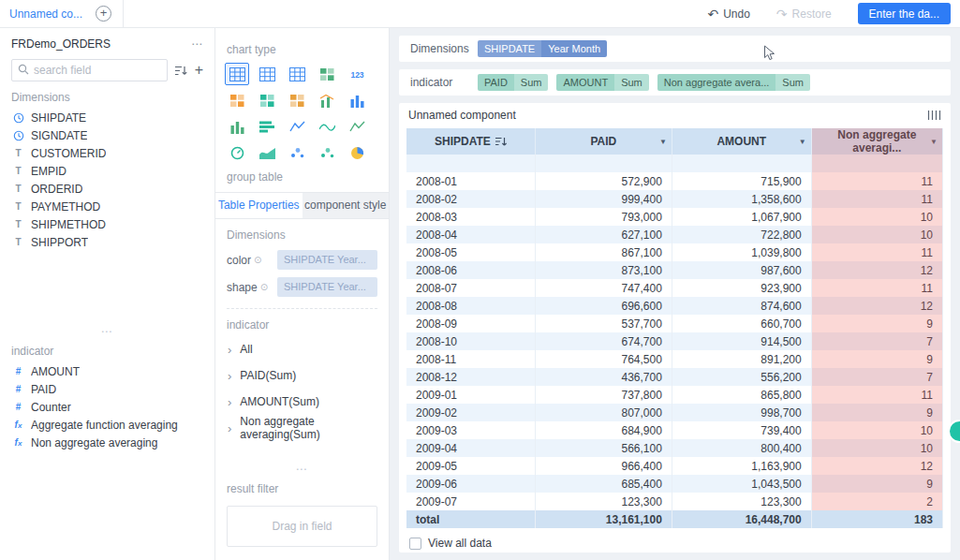 The width and height of the screenshot is (960, 560). Describe the element at coordinates (347, 206) in the screenshot. I see `tab-component-style: component style` at that location.